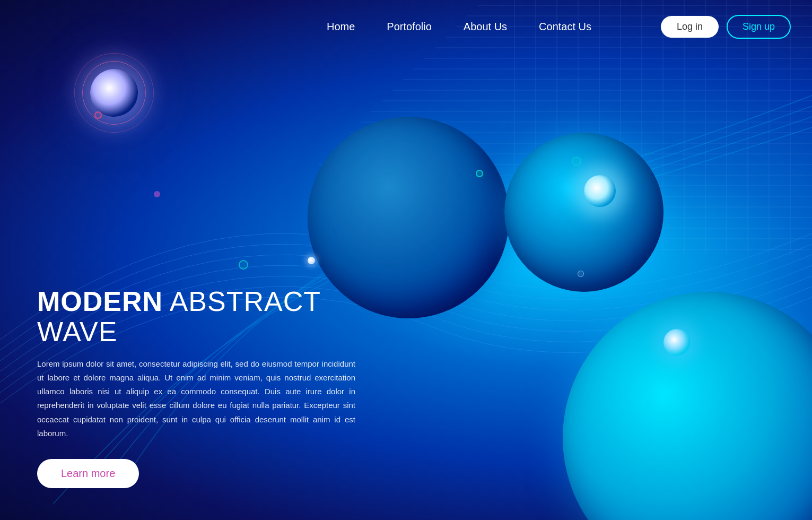 The width and height of the screenshot is (812, 520). What do you see at coordinates (88, 473) in the screenshot?
I see `learn-more-button: Learn more` at bounding box center [88, 473].